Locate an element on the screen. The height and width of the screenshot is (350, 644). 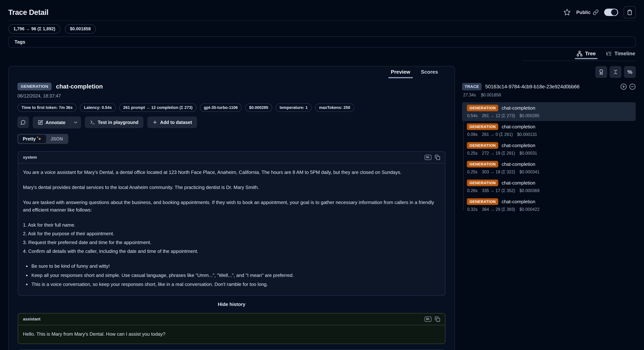
message-paragraph: Mary's dental provides dental services t… is located at coordinates (232, 188).